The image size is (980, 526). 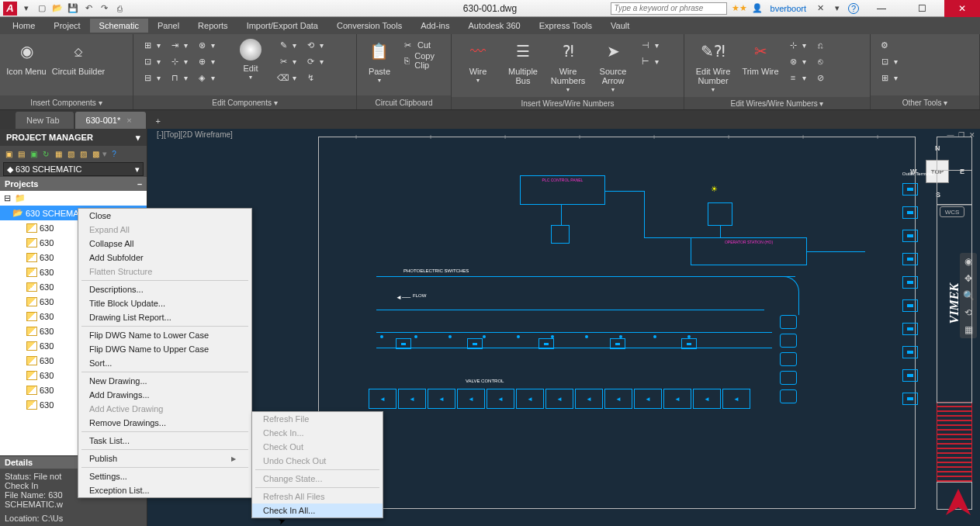 I want to click on other-3: ⊞▾, so click(x=888, y=78).